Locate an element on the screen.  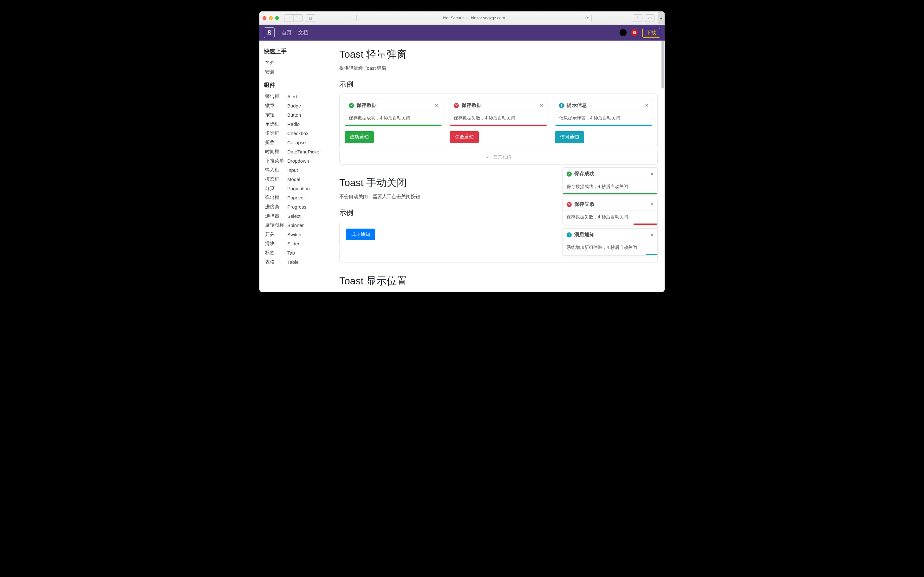
toast-title: 消息通知 is located at coordinates (585, 235).